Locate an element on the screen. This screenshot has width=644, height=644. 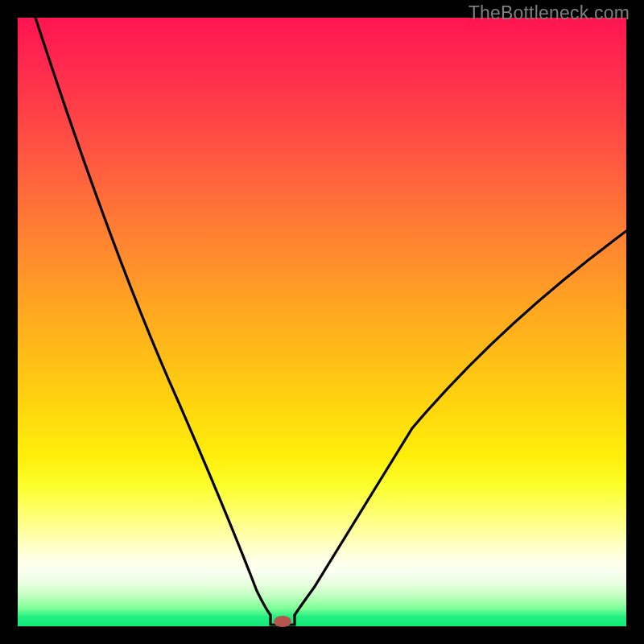
watermark-text: TheBottleneck.com is located at coordinates (549, 13).